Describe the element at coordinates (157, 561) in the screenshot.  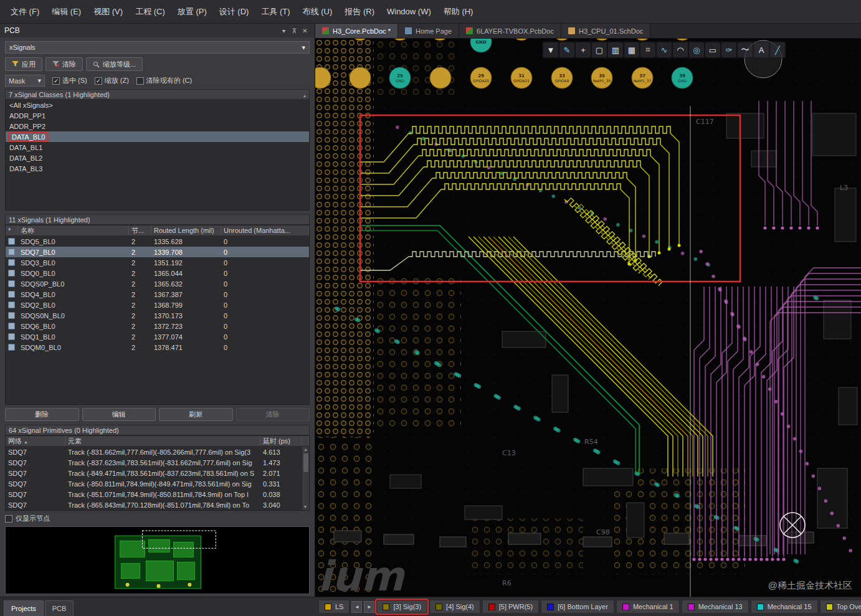
I see `board-preview` at that location.